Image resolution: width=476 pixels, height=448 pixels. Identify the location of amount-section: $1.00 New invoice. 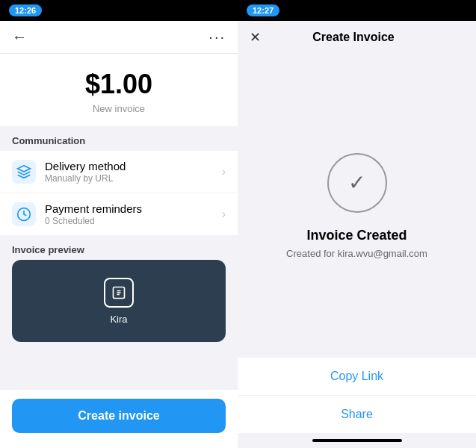
(119, 90).